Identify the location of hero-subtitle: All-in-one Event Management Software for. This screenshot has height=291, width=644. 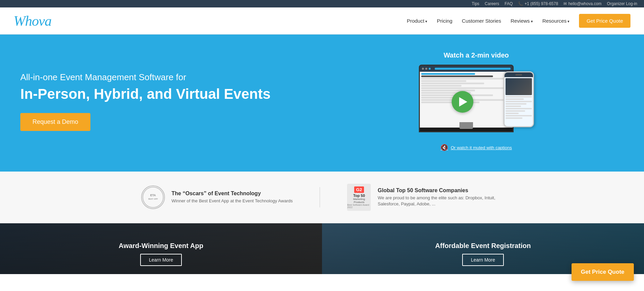
(168, 77).